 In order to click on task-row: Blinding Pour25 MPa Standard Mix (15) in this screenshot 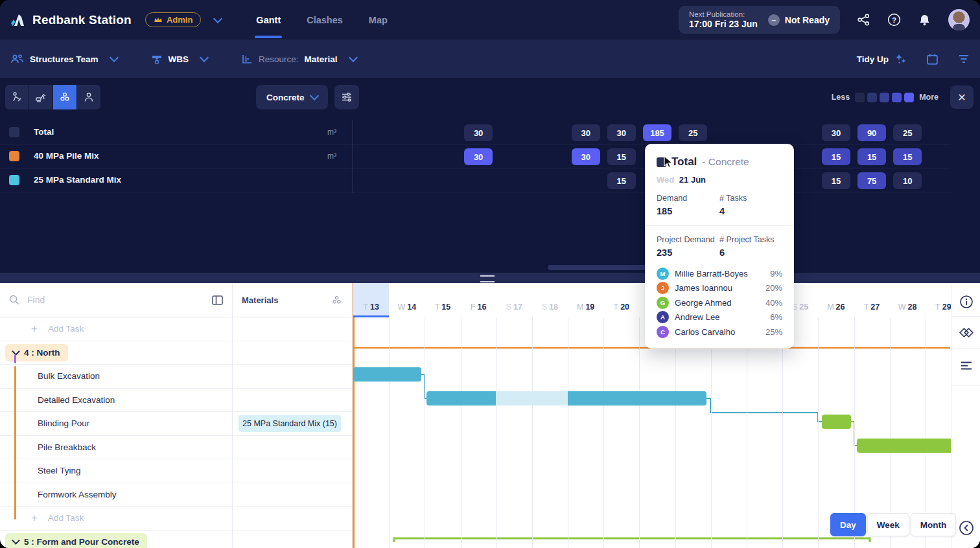, I will do `click(176, 424)`.